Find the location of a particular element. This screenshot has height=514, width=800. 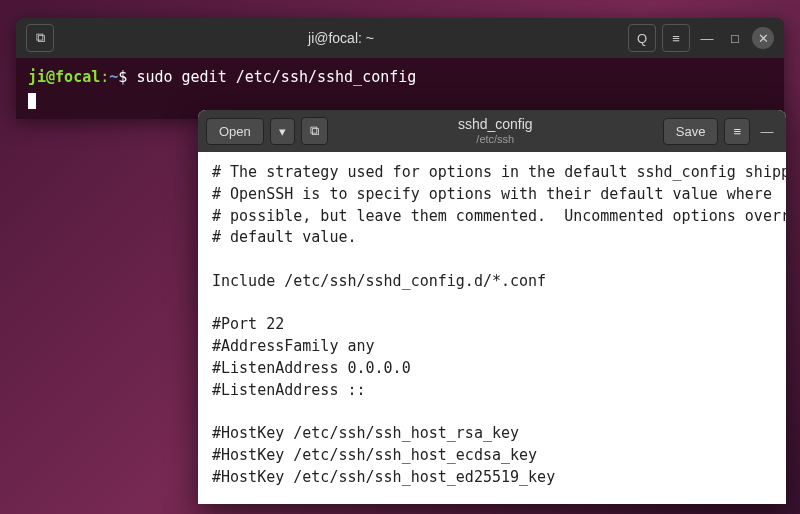

new-document-icon: ⧉ is located at coordinates (314, 131).